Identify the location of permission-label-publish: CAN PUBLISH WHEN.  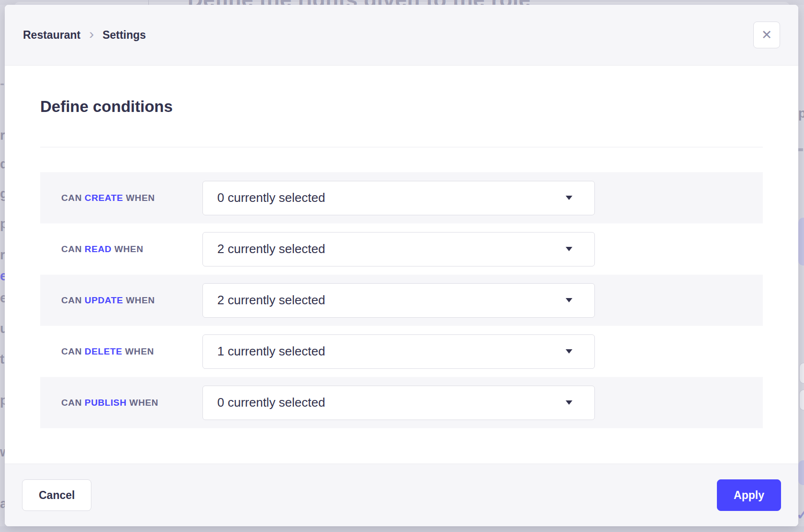
(122, 403).